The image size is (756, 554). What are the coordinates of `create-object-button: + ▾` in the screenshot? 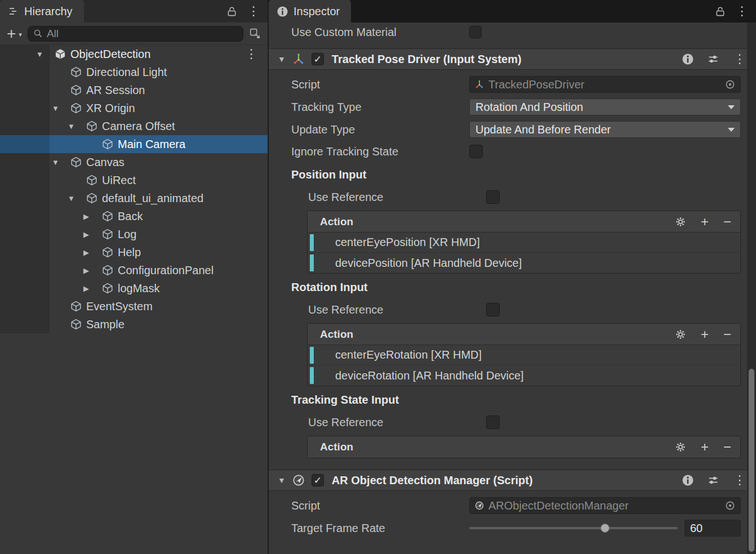 It's located at (15, 34).